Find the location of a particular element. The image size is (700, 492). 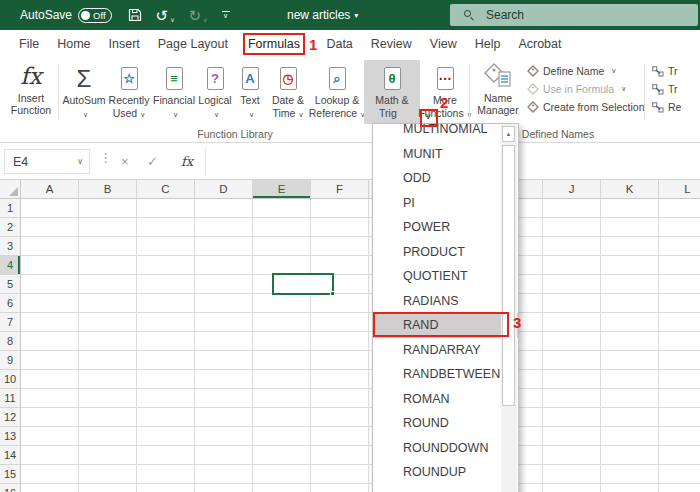

row-header: 2 is located at coordinates (10, 228).